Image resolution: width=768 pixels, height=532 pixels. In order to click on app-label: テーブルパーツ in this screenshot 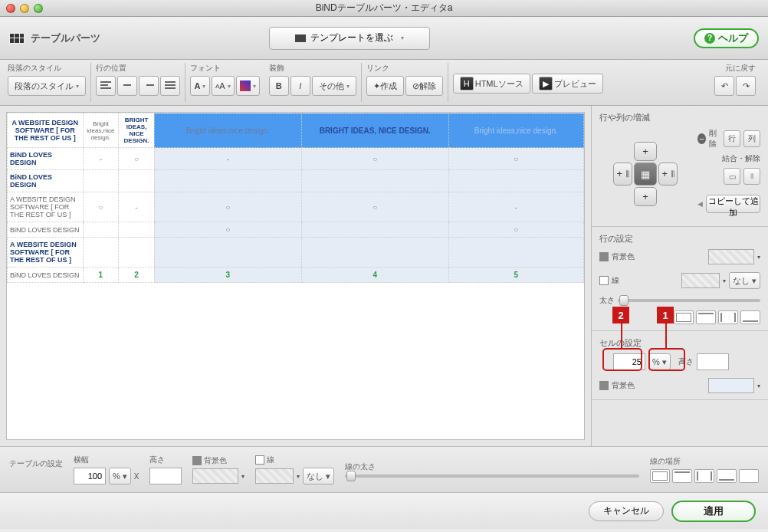, I will do `click(55, 38)`.